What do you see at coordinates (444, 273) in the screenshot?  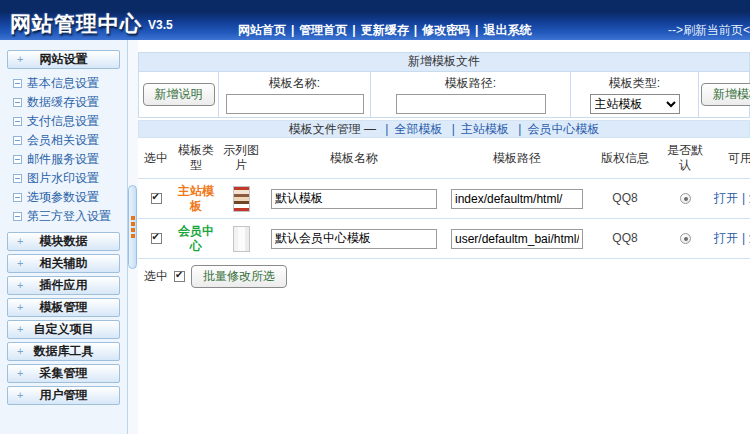 I see `table-footer: 选中 批量修改所选` at bounding box center [444, 273].